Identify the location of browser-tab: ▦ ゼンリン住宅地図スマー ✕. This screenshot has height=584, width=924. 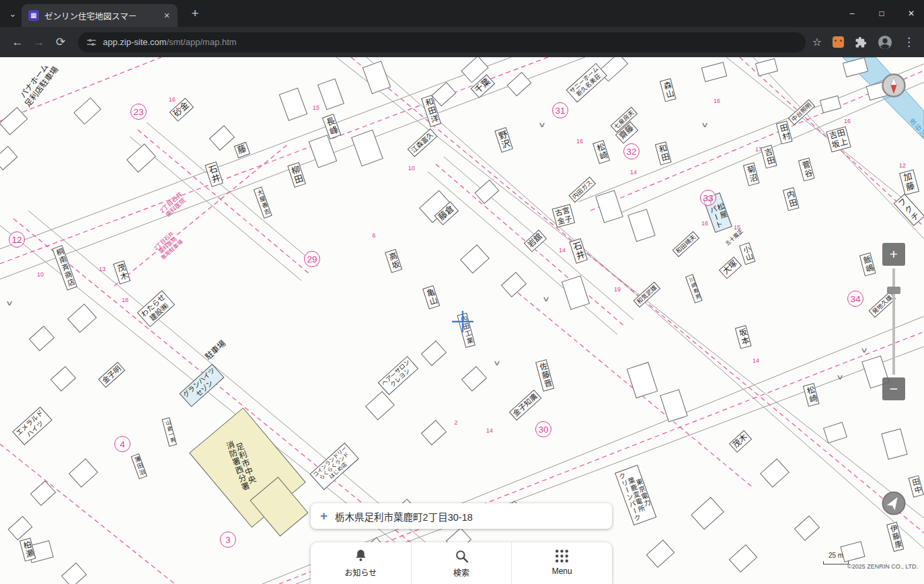
(100, 15).